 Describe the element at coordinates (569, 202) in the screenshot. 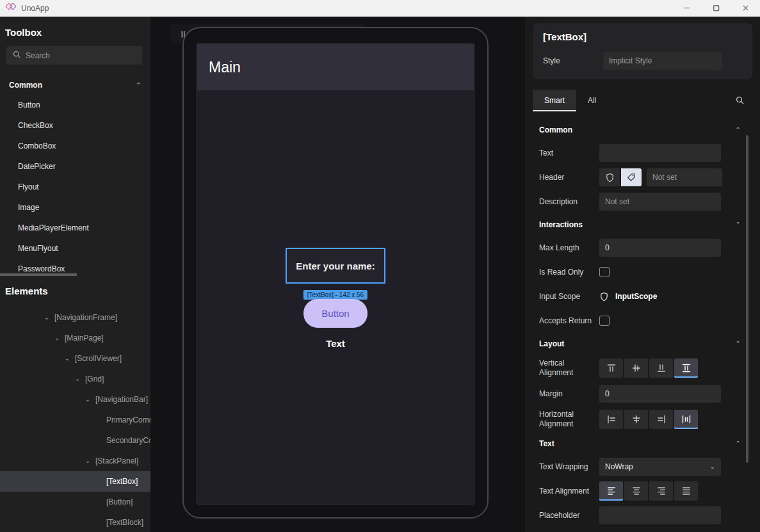

I see `description-label: Description` at that location.